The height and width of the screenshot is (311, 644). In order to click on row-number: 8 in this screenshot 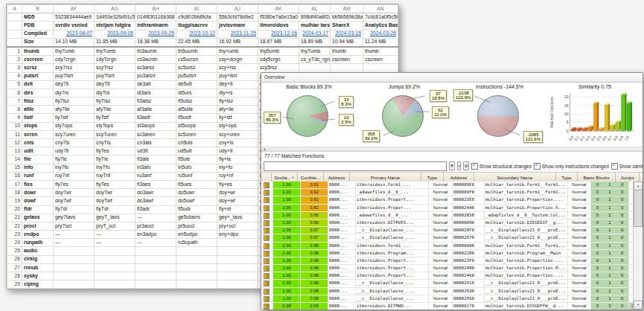, I will do `click(15, 110)`.